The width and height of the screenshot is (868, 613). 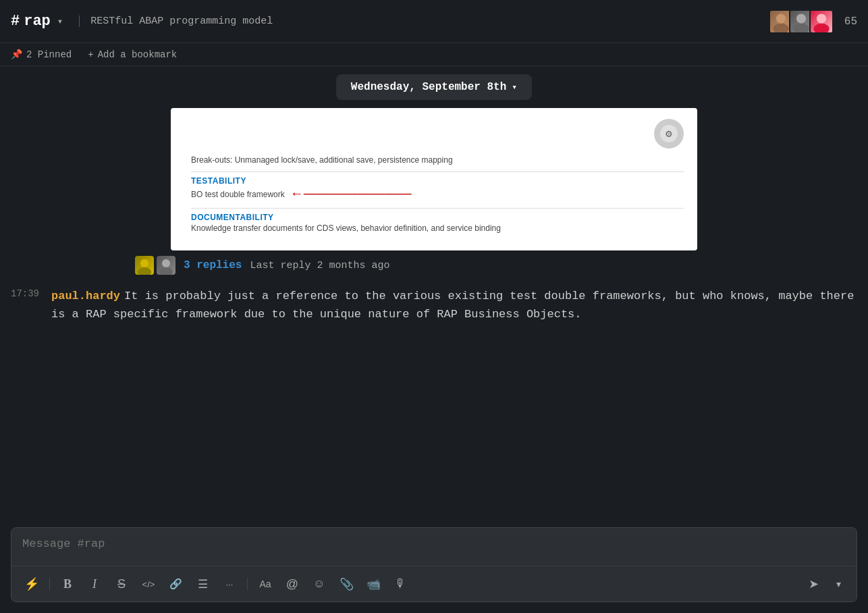 I want to click on list-button: ☰, so click(x=202, y=584).